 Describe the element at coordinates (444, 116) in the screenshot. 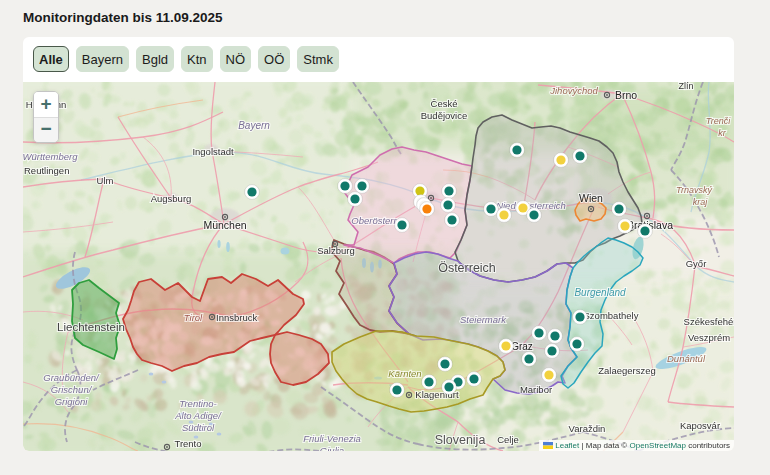

I see `svg-text: Budějovice` at that location.